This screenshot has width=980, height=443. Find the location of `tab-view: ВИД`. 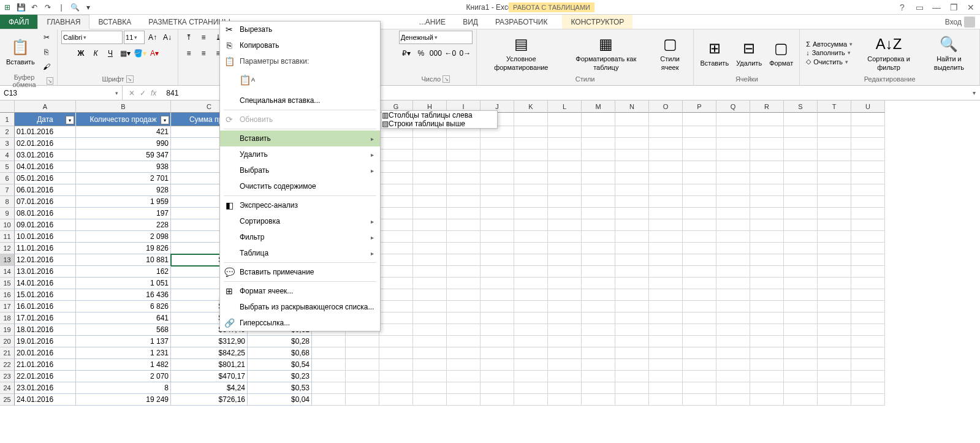

tab-view: ВИД is located at coordinates (471, 22).